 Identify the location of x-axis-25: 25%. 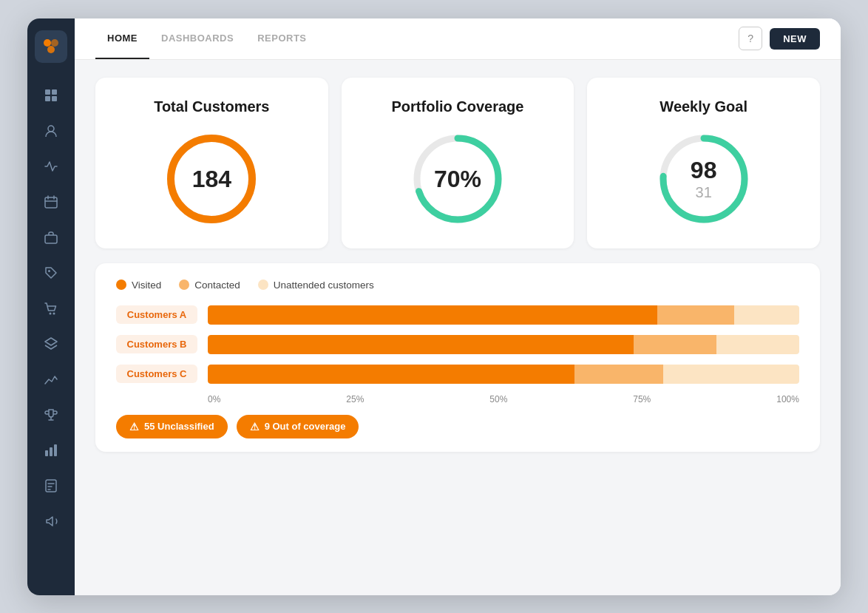
(355, 399).